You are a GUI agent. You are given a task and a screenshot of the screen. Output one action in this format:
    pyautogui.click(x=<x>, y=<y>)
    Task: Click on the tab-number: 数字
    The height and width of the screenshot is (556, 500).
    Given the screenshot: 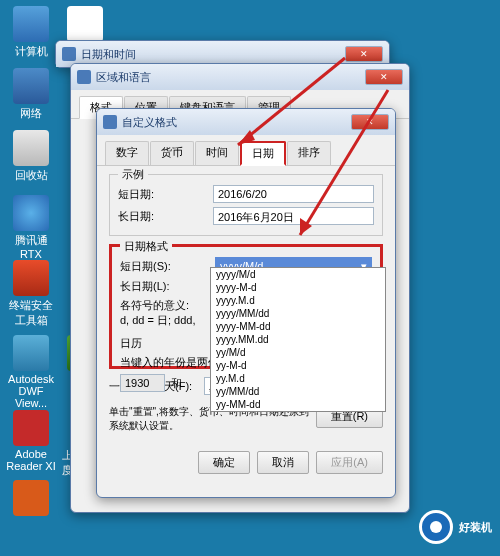 What is the action you would take?
    pyautogui.click(x=127, y=153)
    